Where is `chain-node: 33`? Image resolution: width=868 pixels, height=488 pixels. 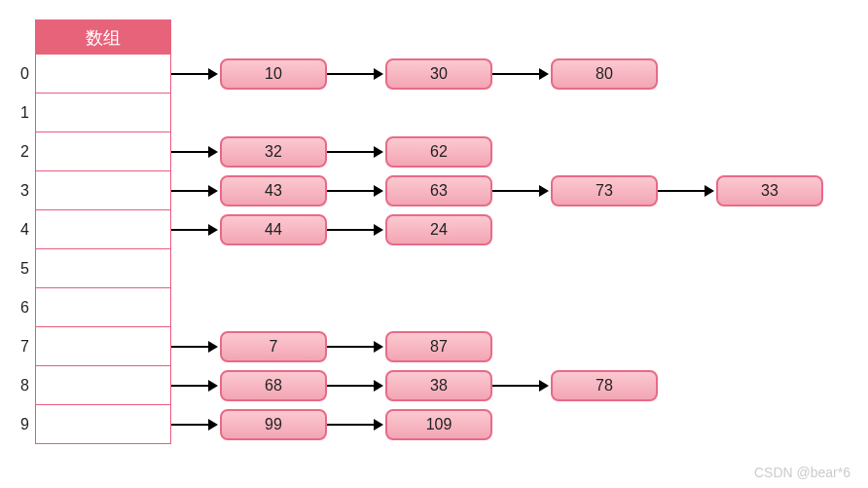
chain-node: 33 is located at coordinates (770, 191).